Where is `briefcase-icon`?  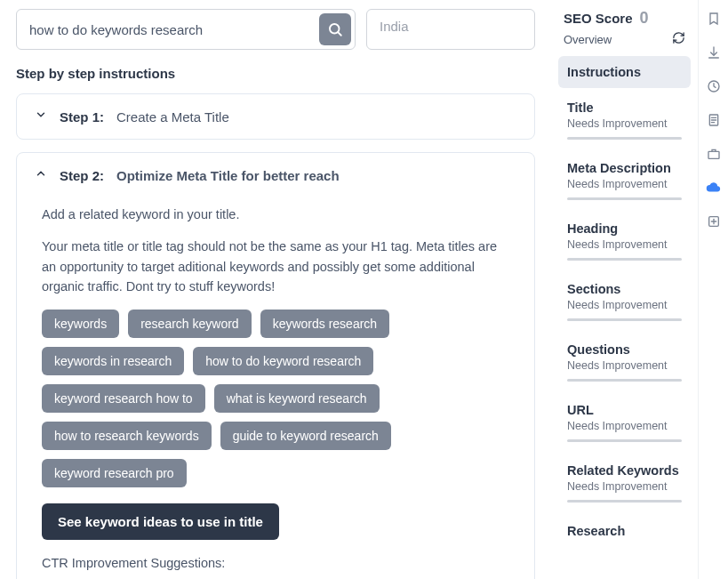 briefcase-icon is located at coordinates (714, 154).